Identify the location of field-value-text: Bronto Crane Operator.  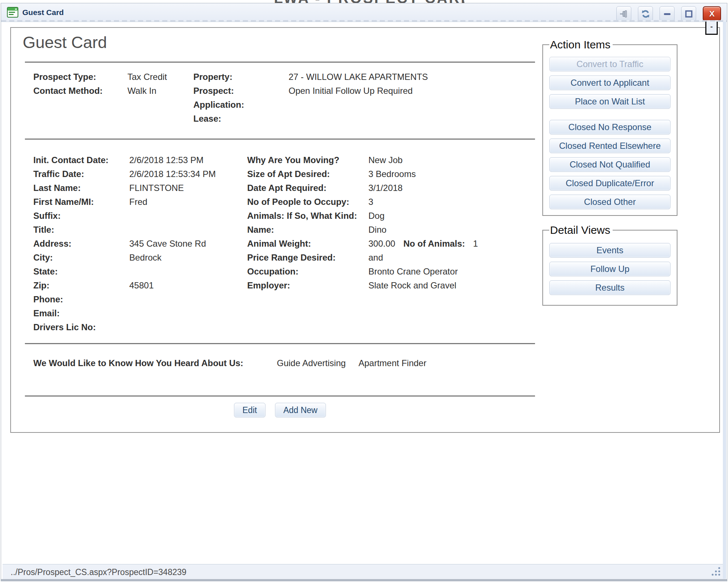
(413, 271).